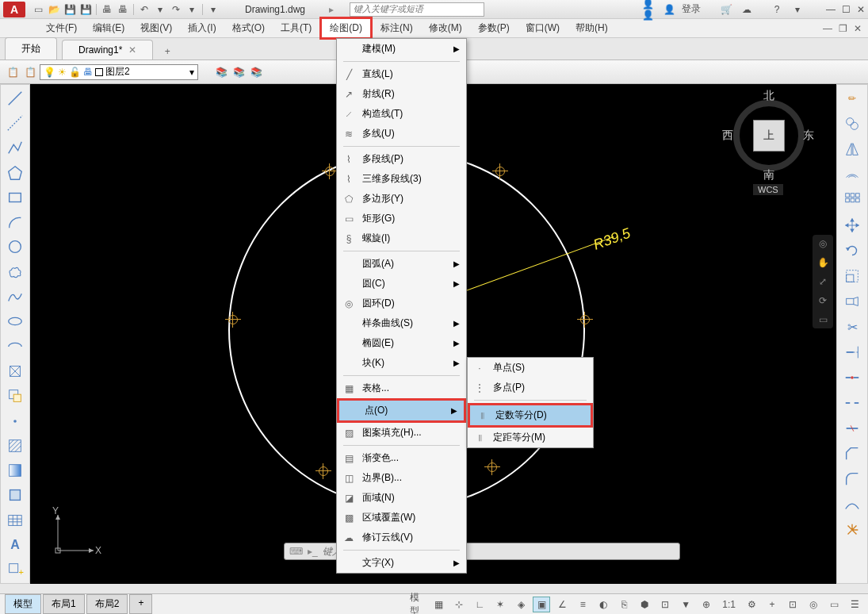 This screenshot has width=868, height=614. What do you see at coordinates (63, 604) in the screenshot?
I see `layout1-tab: 布局1` at bounding box center [63, 604].